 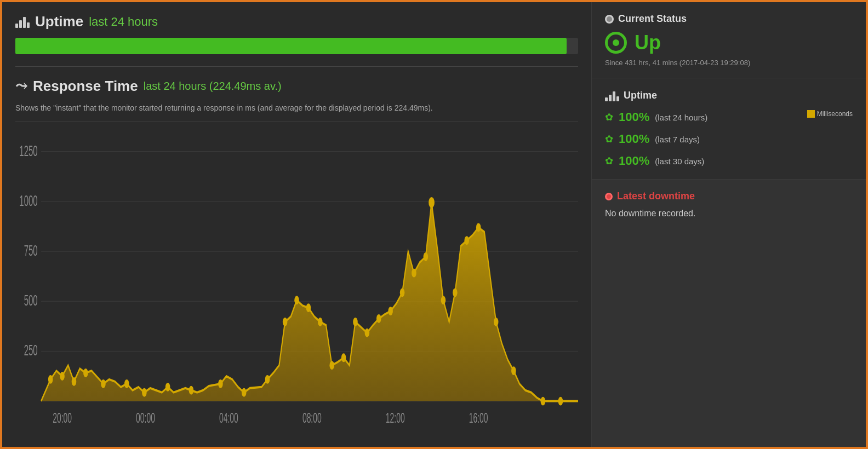 What do you see at coordinates (609, 197) in the screenshot?
I see `downtime-dot-icon` at bounding box center [609, 197].